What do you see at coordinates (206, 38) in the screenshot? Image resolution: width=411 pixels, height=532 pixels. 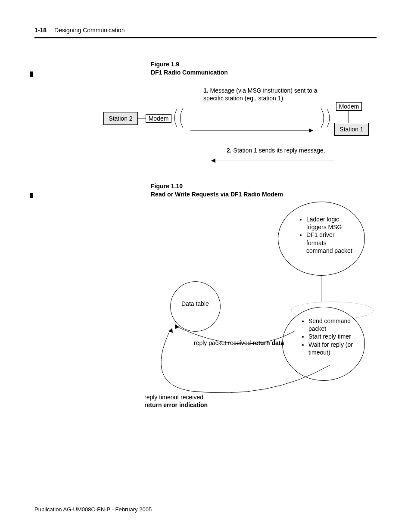 I see `header-rule` at bounding box center [206, 38].